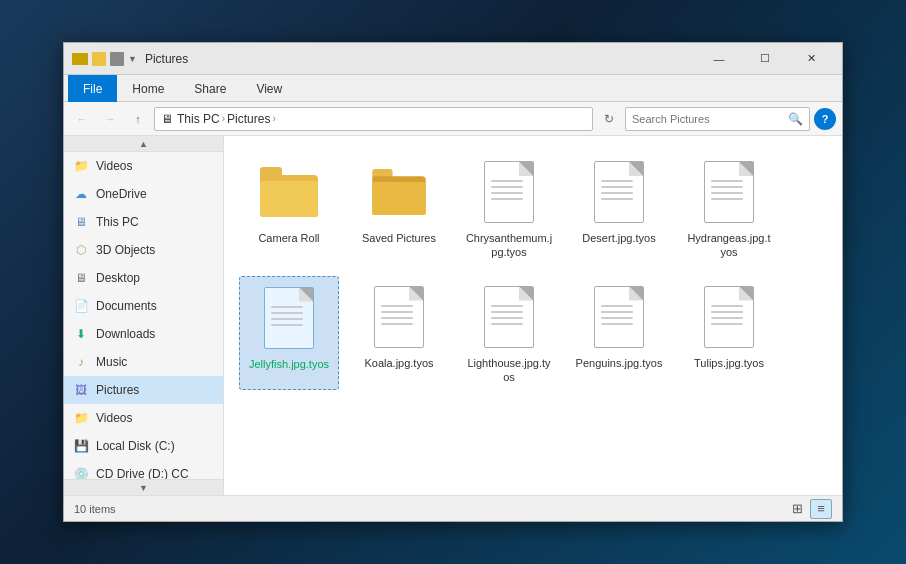 The width and height of the screenshot is (906, 564). I want to click on forward-button: →, so click(110, 119).